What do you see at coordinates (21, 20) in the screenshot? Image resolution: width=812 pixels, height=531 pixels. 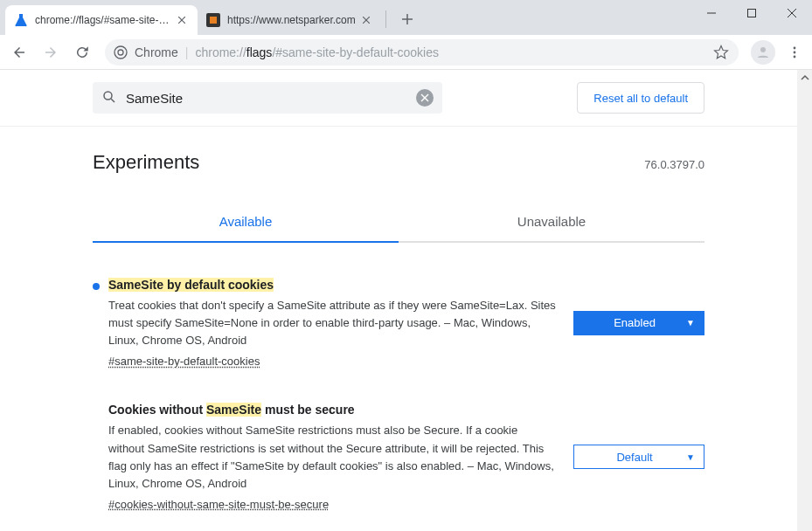 I see `flask-icon` at bounding box center [21, 20].